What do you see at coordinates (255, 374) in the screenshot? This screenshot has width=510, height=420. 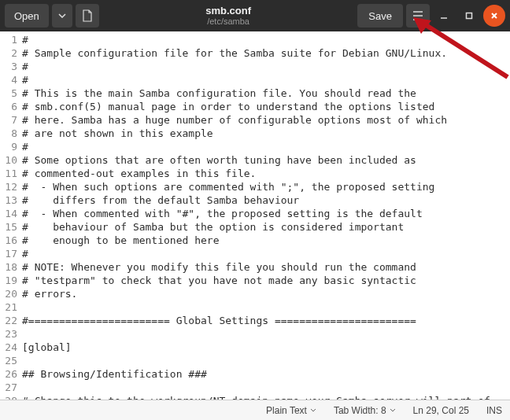 I see `editor-line: 26## Browsing/Identification ###` at bounding box center [255, 374].